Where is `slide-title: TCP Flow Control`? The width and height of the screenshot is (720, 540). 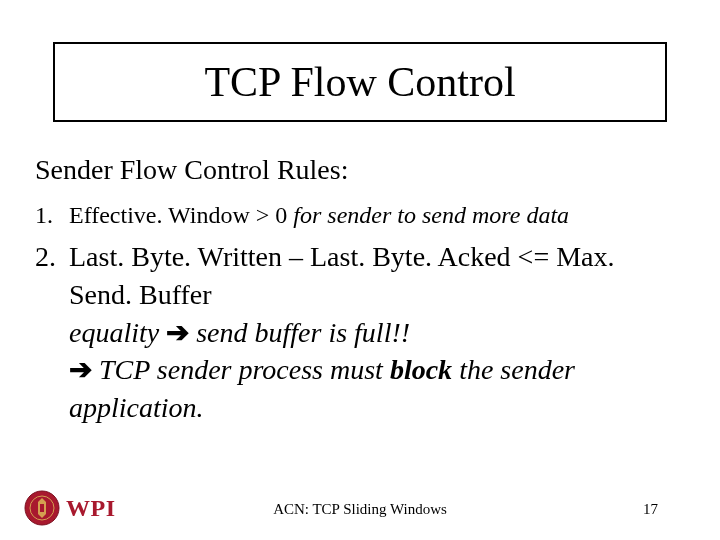 slide-title: TCP Flow Control is located at coordinates (360, 82).